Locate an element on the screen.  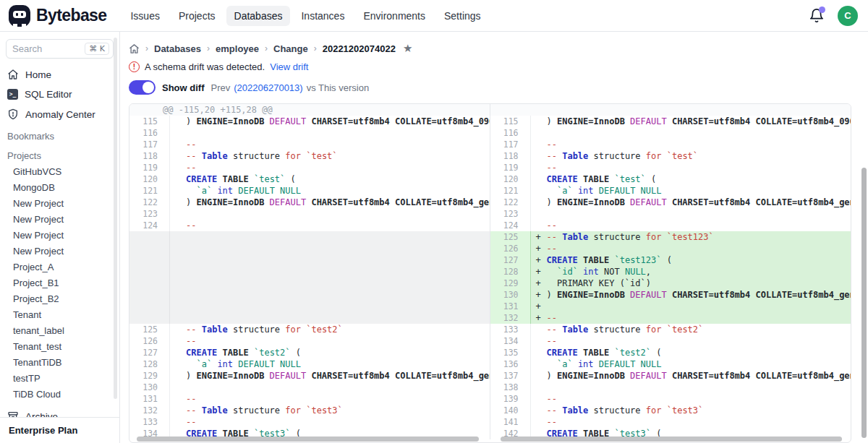
sidebar: ⌘ K Home >_ SQL Editor Anomaly Center Bo… is located at coordinates (60, 237).